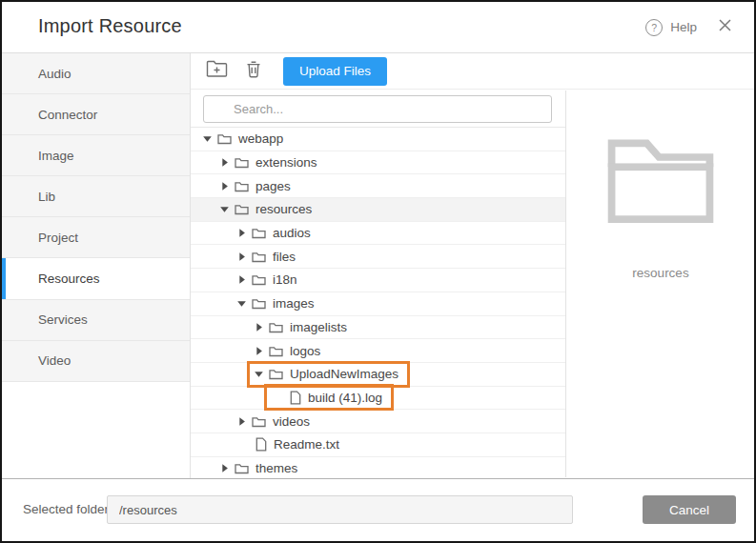  I want to click on help-question-icon: ?, so click(654, 28).